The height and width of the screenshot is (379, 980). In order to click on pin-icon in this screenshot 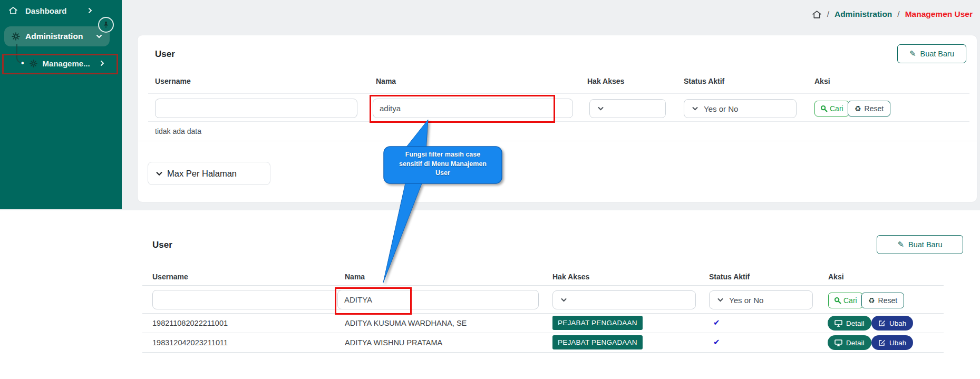, I will do `click(106, 25)`.